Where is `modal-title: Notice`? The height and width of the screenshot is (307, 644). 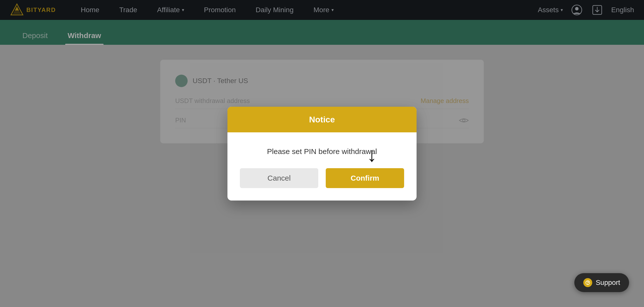
modal-title: Notice is located at coordinates (322, 120).